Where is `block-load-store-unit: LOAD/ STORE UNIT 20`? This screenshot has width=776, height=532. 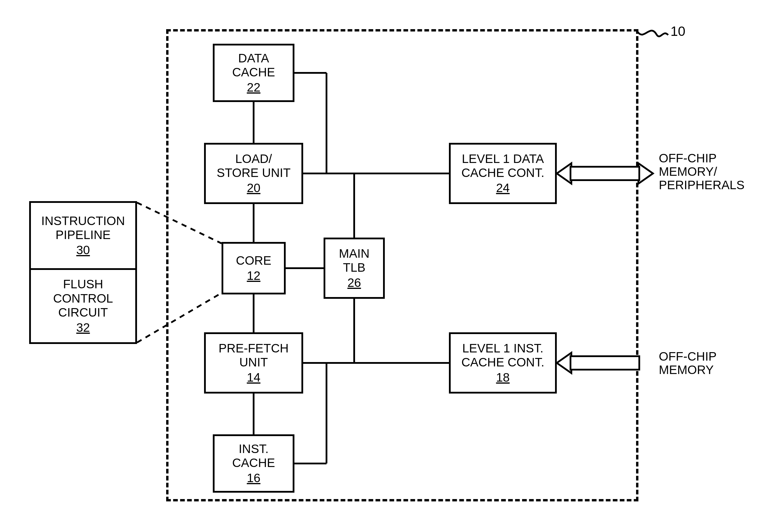
block-load-store-unit: LOAD/ STORE UNIT 20 is located at coordinates (254, 174).